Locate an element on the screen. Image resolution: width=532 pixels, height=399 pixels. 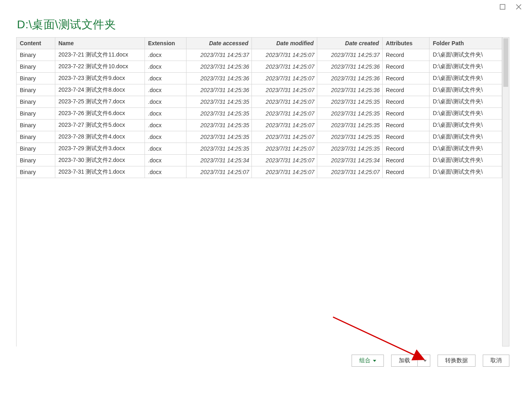
table-row: Binary2023-7-30 测试文件2.docx.docx2023/7/31… is located at coordinates (259, 161).